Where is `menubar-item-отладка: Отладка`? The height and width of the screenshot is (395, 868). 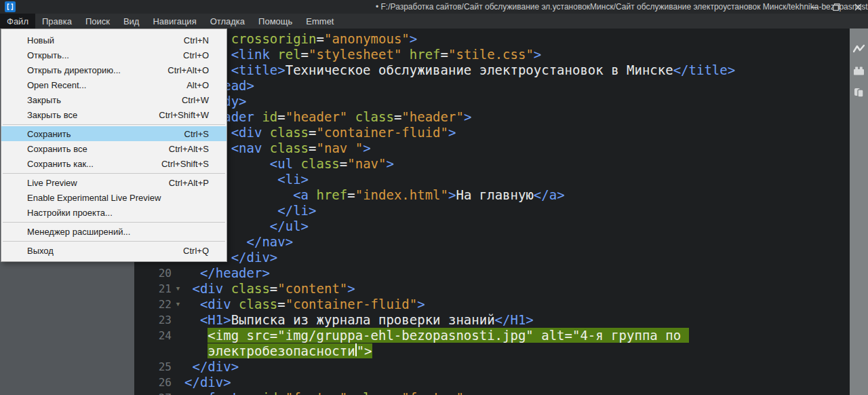
menubar-item-отладка: Отладка is located at coordinates (228, 21).